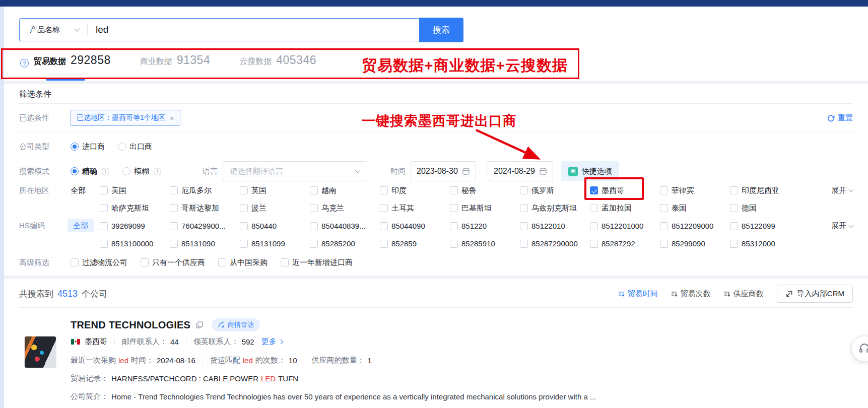 The image size is (868, 408). What do you see at coordinates (625, 209) in the screenshot?
I see `region-checkbox: 孟加拉国` at bounding box center [625, 209].